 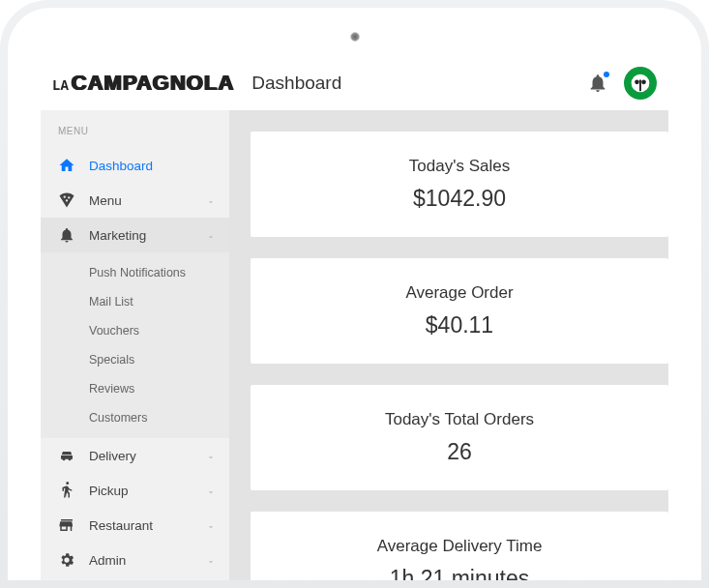 I want to click on sidebar-item-delivery: Delivery, so click(x=135, y=456).